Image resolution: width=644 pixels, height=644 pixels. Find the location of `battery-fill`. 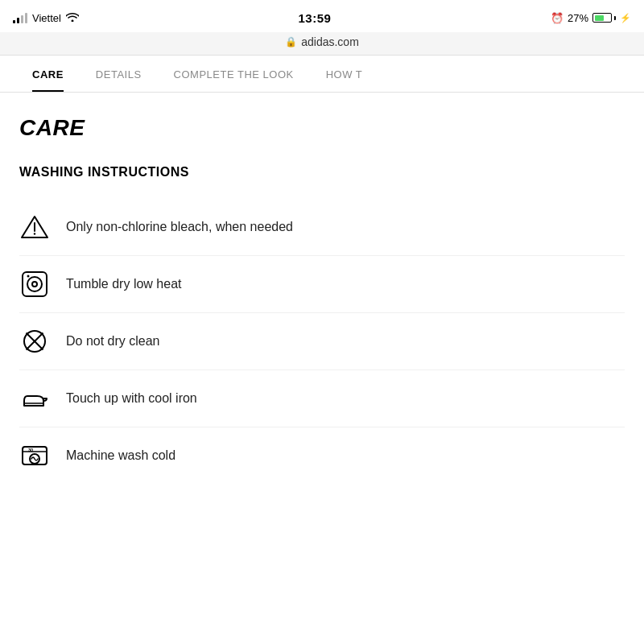

battery-fill is located at coordinates (599, 18).